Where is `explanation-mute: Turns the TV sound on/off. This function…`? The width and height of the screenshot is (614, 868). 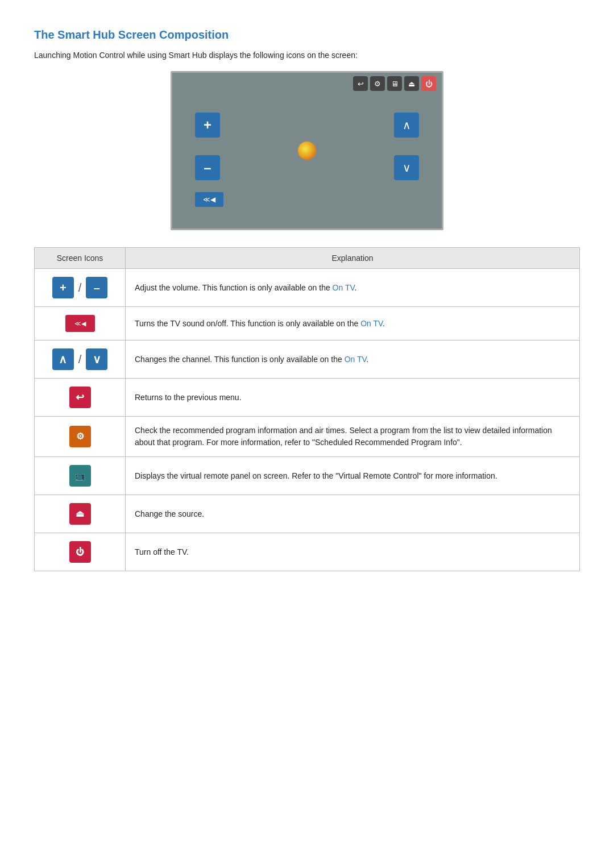 explanation-mute: Turns the TV sound on/off. This function… is located at coordinates (352, 324).